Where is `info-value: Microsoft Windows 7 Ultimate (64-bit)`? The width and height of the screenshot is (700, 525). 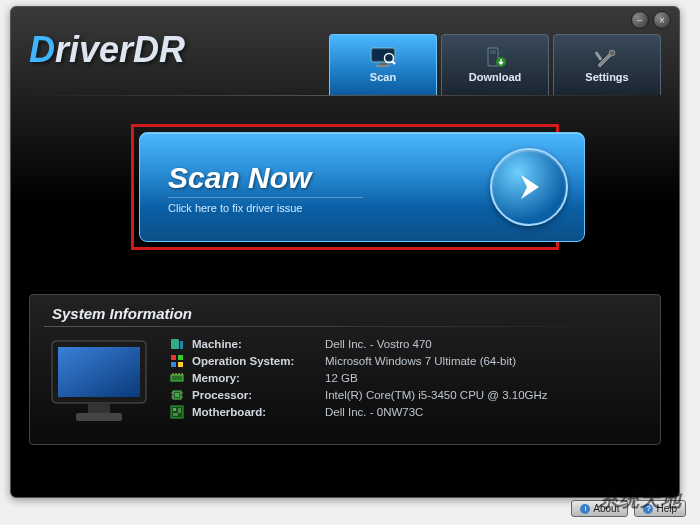
info-value: Microsoft Windows 7 Ultimate (64-bit) is located at coordinates (420, 361).